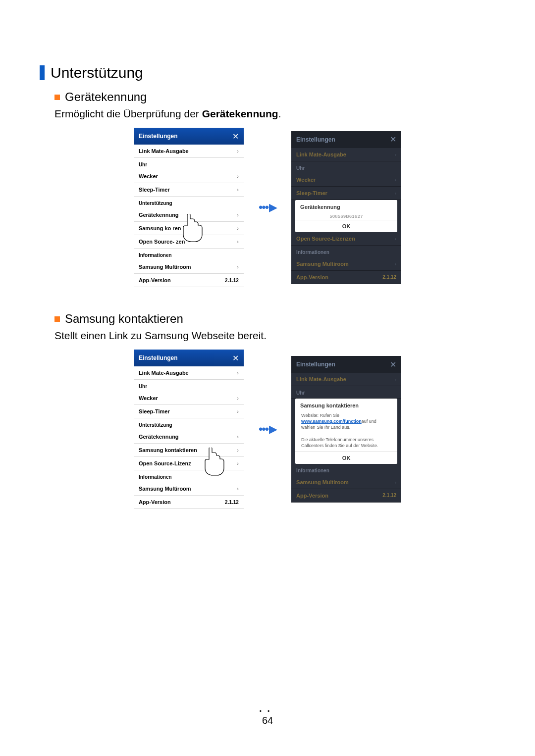 Image resolution: width=535 pixels, height=756 pixels. I want to click on section1-title: Gerätekennung, so click(106, 97).